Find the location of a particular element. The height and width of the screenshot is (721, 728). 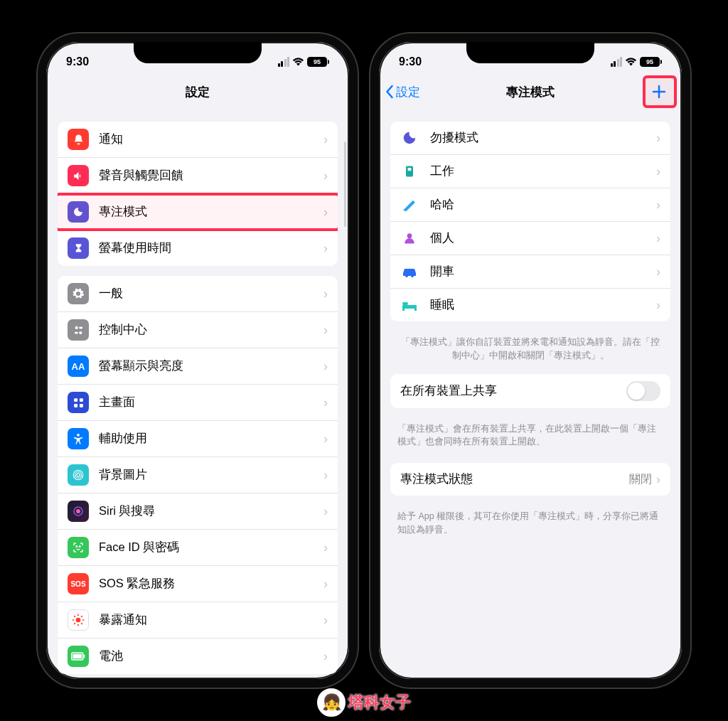

row-display: AA 螢幕顯示與亮度 › is located at coordinates (198, 367).